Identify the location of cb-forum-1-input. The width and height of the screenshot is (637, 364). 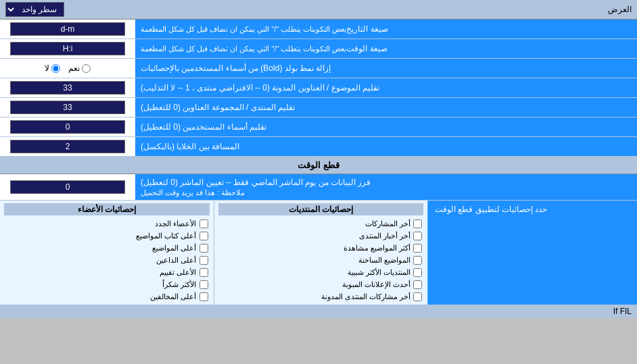
(418, 236).